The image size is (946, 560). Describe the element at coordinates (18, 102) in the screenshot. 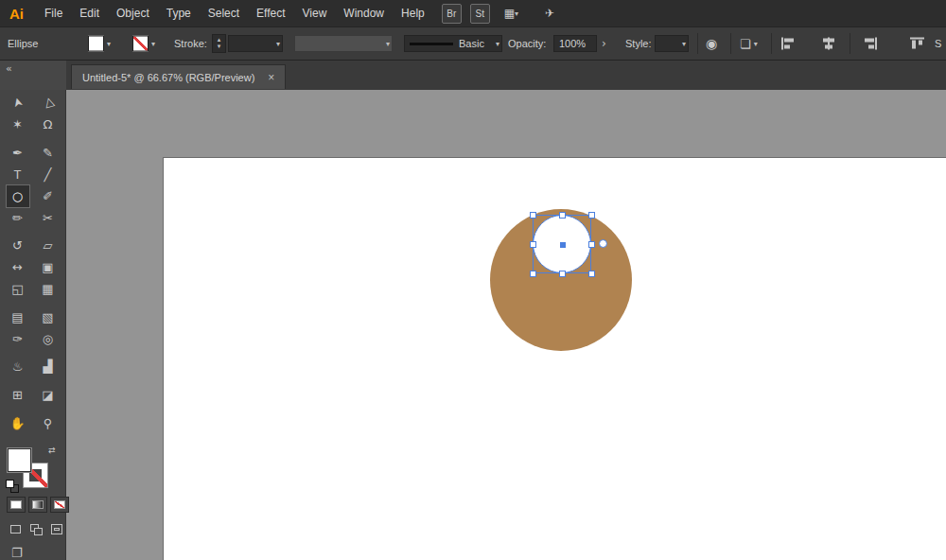

I see `selection-tool: ➤` at that location.